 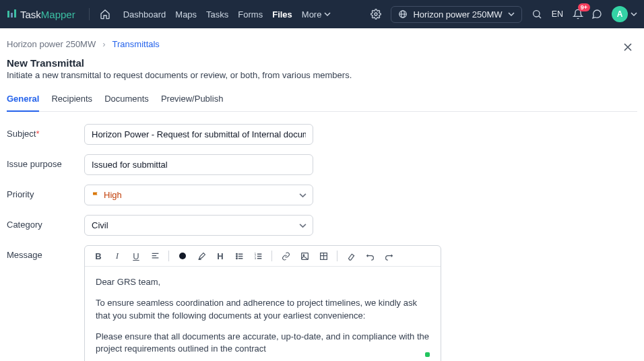 What do you see at coordinates (199, 164) in the screenshot?
I see `issue-purpose-input` at bounding box center [199, 164].